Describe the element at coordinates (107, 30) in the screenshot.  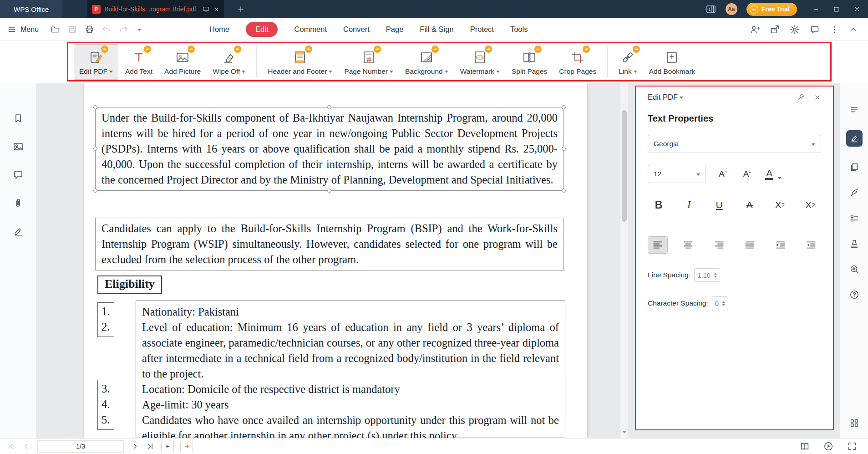
I see `undo-icon` at that location.